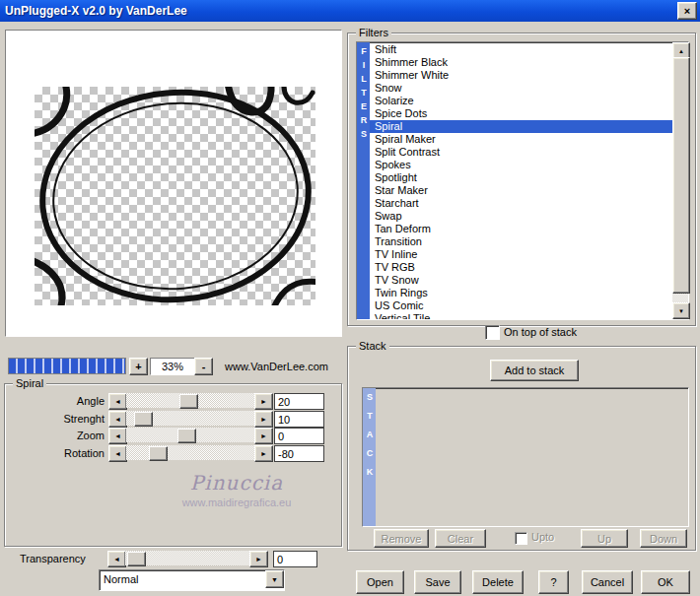  What do you see at coordinates (118, 402) in the screenshot?
I see `angle-decrement-icon: ◄` at bounding box center [118, 402].